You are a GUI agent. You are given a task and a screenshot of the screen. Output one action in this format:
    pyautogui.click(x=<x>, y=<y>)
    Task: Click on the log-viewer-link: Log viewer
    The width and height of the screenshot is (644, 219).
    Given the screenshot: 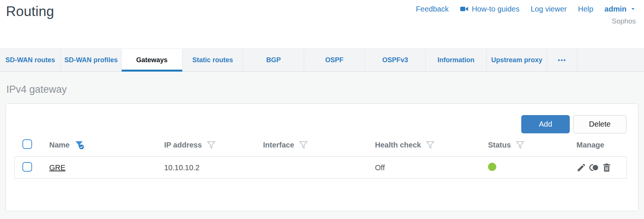 What is the action you would take?
    pyautogui.click(x=548, y=9)
    